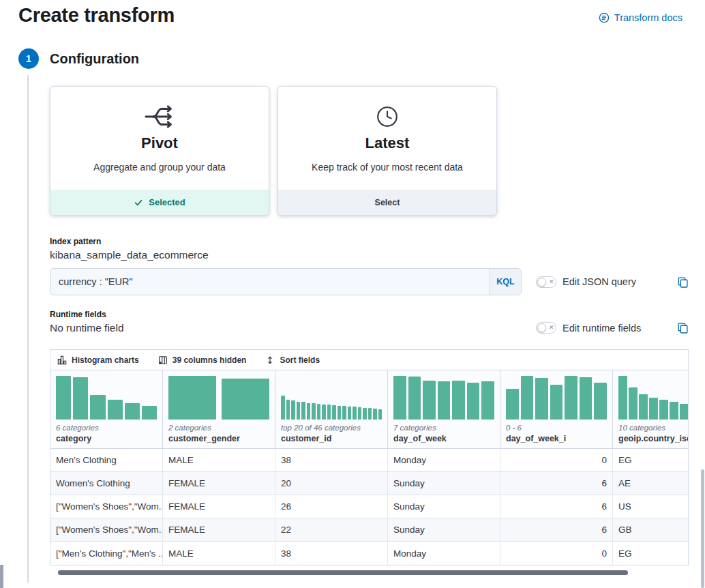 The width and height of the screenshot is (705, 588). Describe the element at coordinates (331, 529) in the screenshot. I see `table-cell-customer_id: 22` at that location.